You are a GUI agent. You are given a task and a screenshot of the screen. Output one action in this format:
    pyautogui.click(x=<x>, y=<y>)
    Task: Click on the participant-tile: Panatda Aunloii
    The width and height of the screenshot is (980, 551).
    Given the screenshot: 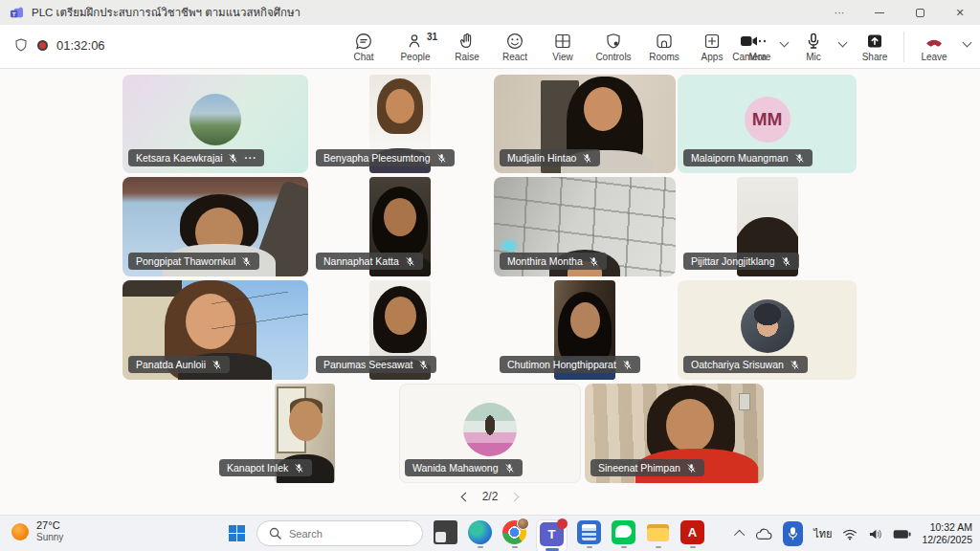 What is the action you would take?
    pyautogui.click(x=215, y=330)
    